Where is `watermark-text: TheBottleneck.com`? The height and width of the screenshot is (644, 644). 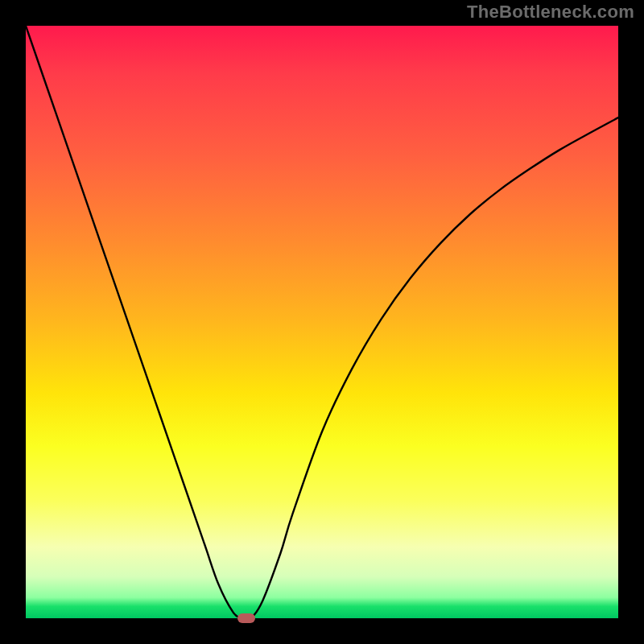 watermark-text: TheBottleneck.com is located at coordinates (551, 12).